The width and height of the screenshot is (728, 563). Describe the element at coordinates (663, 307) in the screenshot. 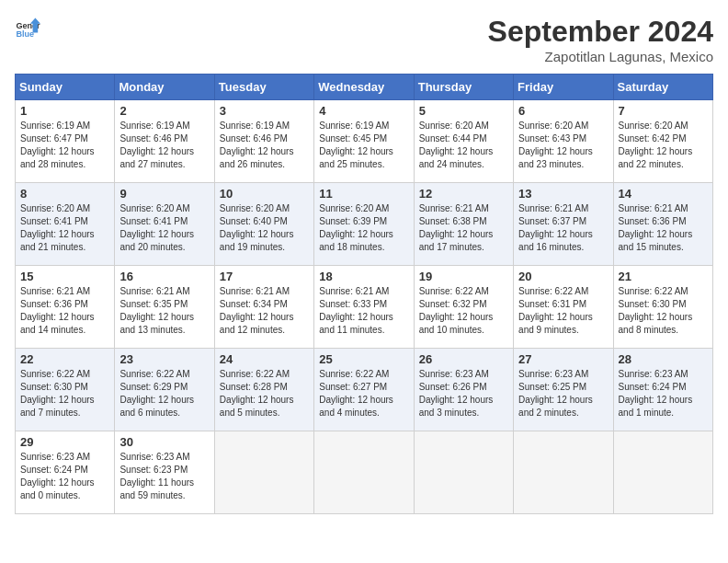

I see `calendar-cell: 21 Sunrise: 6:22 AM Sunset: 6:30 PM Dayl…` at that location.